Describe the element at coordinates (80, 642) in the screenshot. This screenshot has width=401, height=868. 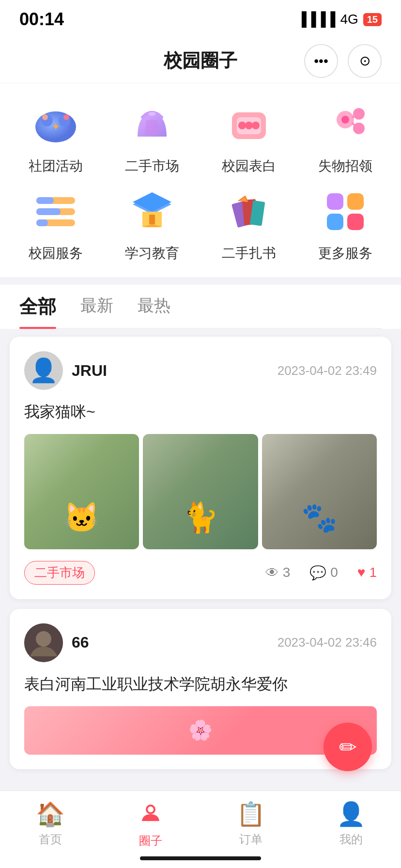
I see `username-2: 66` at that location.